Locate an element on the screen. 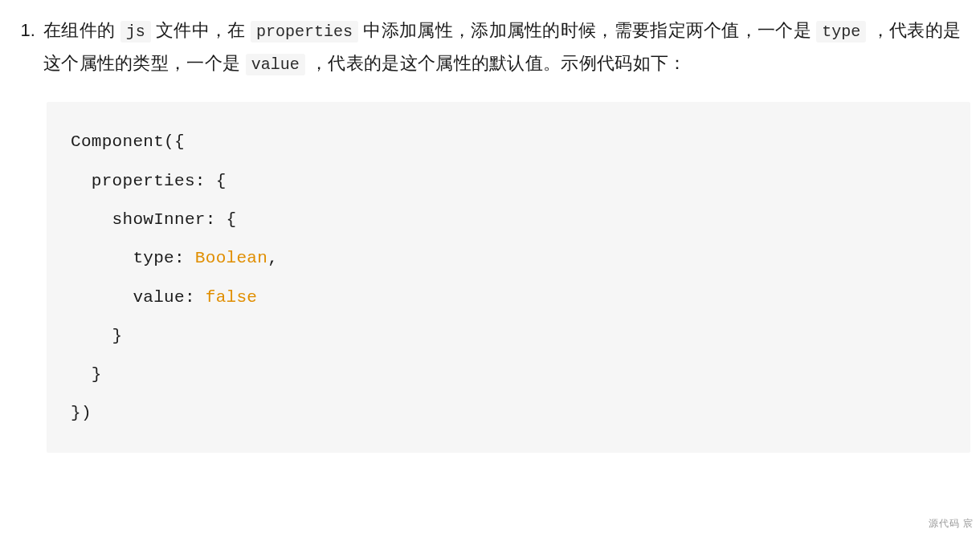 The height and width of the screenshot is (537, 980). code-line: properties: { is located at coordinates (149, 181).